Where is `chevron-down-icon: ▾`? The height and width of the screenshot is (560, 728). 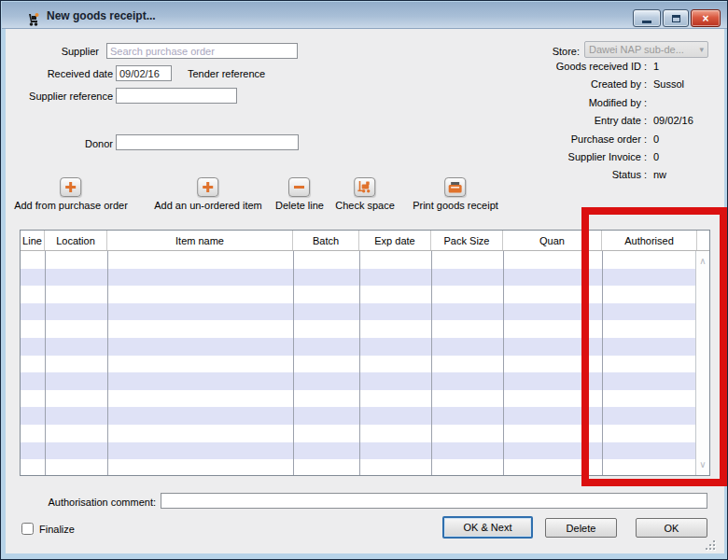
chevron-down-icon: ▾ is located at coordinates (702, 50).